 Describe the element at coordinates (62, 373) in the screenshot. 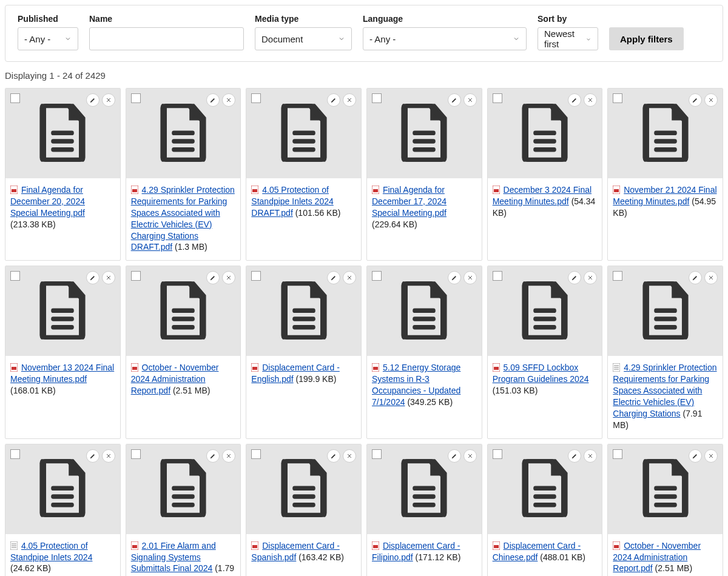

I see `file-link: November 13 2024 Final Meeting Minutes.p…` at that location.